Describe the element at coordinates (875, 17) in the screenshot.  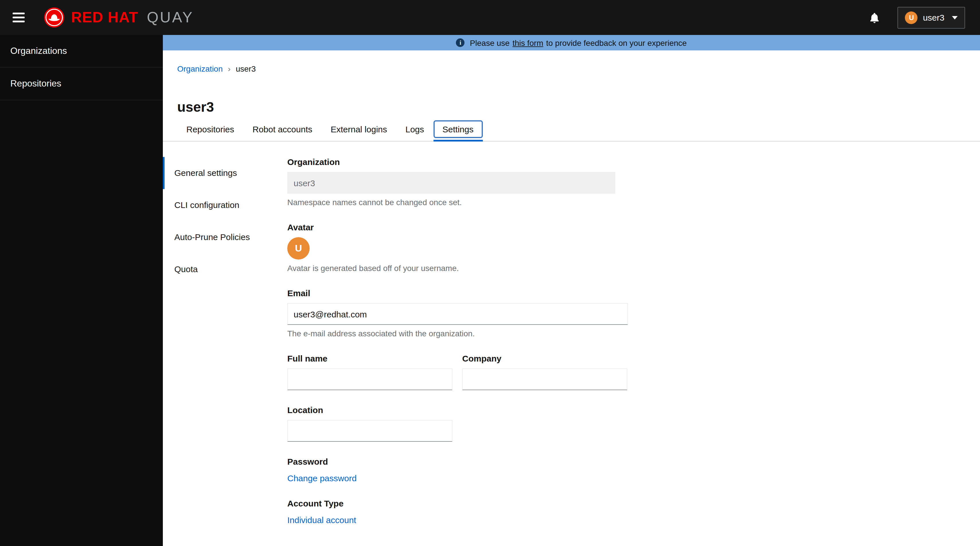
I see `bell-icon` at that location.